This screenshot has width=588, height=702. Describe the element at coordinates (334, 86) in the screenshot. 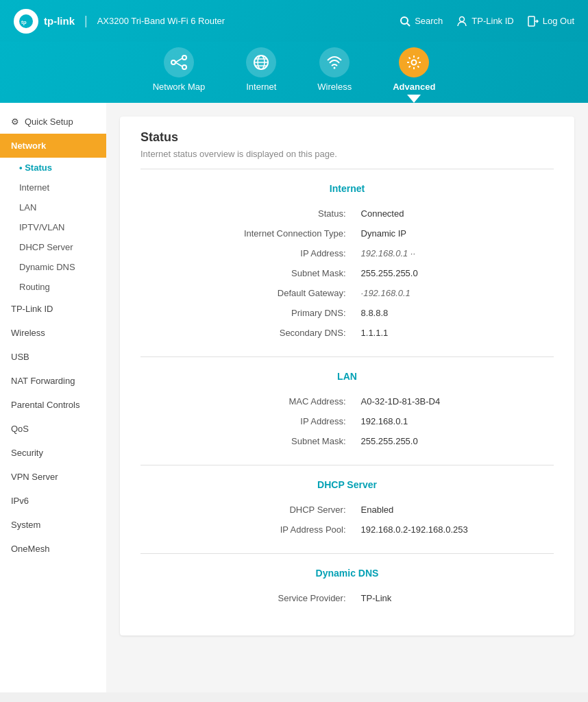

I see `tab-wireless-label: Wireless` at that location.